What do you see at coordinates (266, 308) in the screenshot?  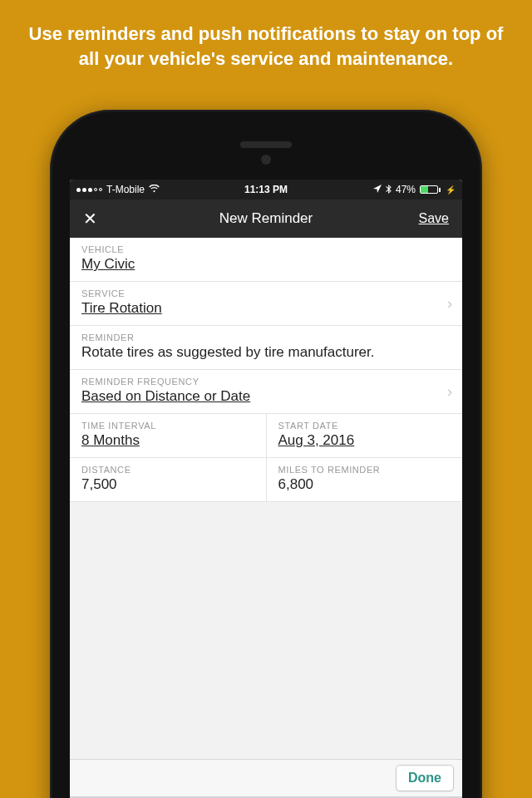 I see `service-value: Tire Rotation` at bounding box center [266, 308].